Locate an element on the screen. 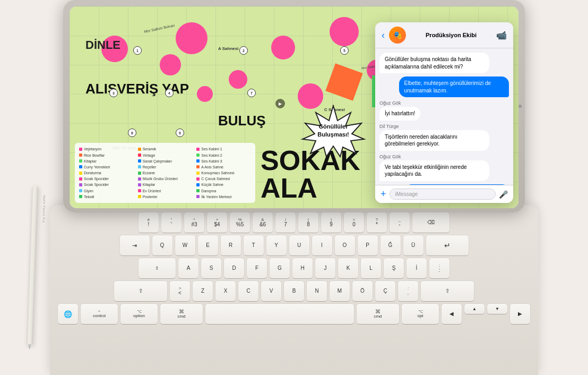 This screenshot has height=375, width=588. key-gbrace: Ğ is located at coordinates (391, 245).